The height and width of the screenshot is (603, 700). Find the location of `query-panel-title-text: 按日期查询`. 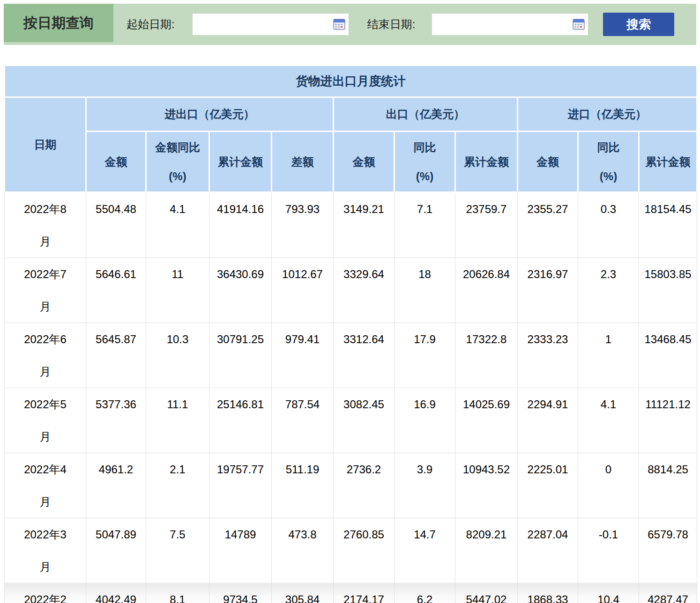

query-panel-title-text: 按日期查询 is located at coordinates (59, 23).